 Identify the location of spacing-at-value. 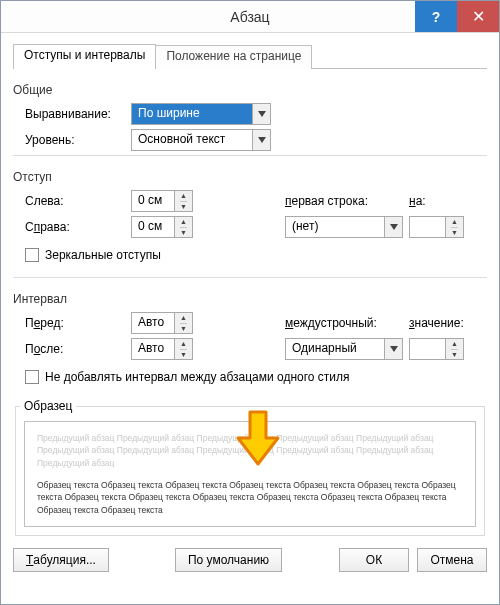
(428, 349).